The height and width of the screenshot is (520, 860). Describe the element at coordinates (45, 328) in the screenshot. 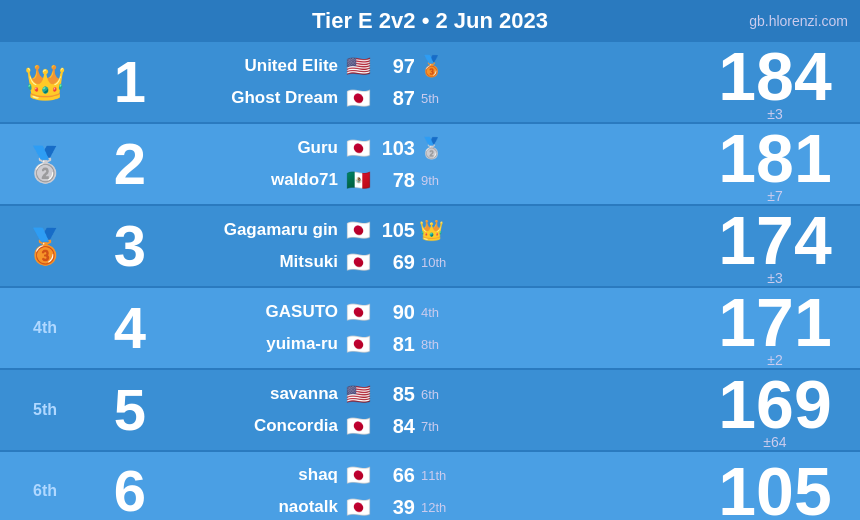

I see `medal-col: 4th` at that location.